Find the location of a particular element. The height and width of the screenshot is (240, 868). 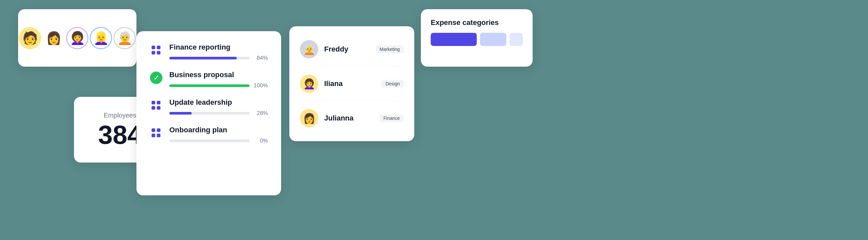

tasks-card: Finance reporting 84% ✓ Business proposa… is located at coordinates (209, 113).